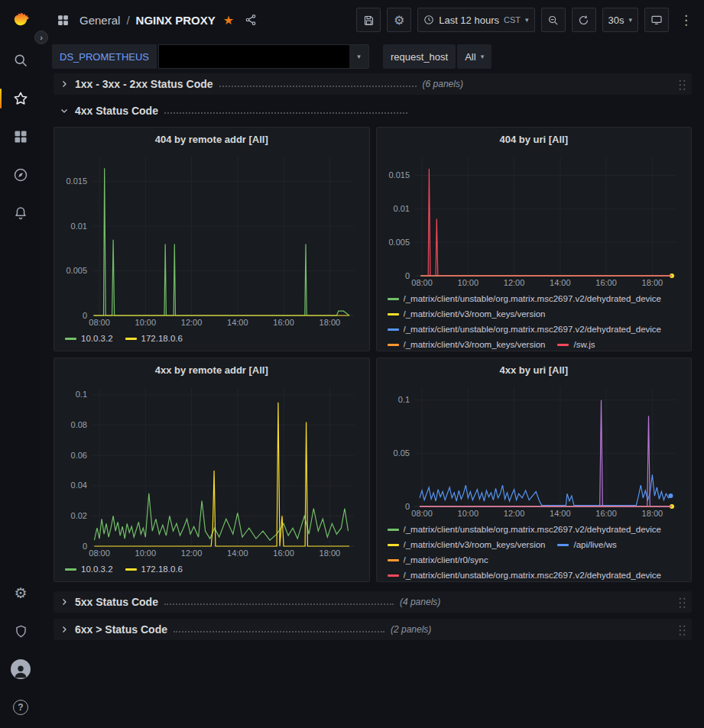 The image size is (704, 728). I want to click on legend-label: /_matrix/client/unstable/org.matrix.msc2…, so click(533, 329).